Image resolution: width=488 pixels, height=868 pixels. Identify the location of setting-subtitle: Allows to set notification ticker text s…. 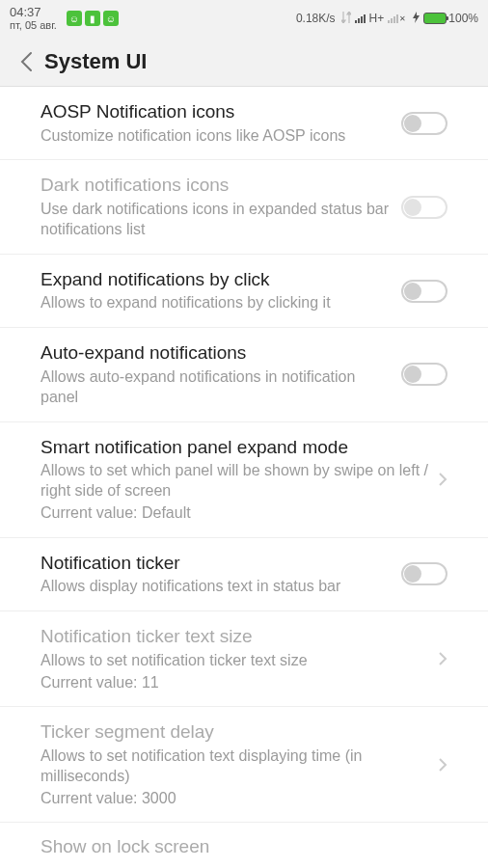
(234, 662).